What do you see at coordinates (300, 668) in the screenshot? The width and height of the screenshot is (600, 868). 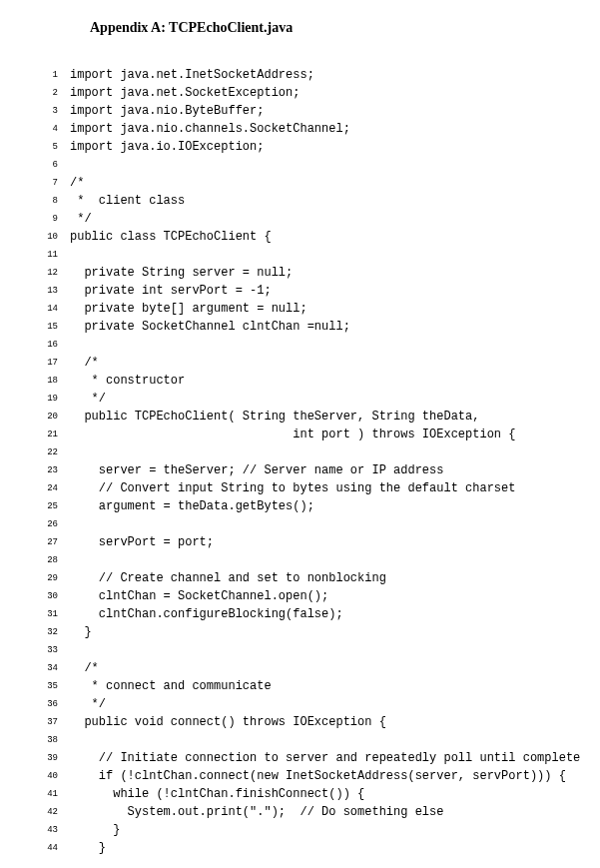 I see `code-line: 34 /*` at bounding box center [300, 668].